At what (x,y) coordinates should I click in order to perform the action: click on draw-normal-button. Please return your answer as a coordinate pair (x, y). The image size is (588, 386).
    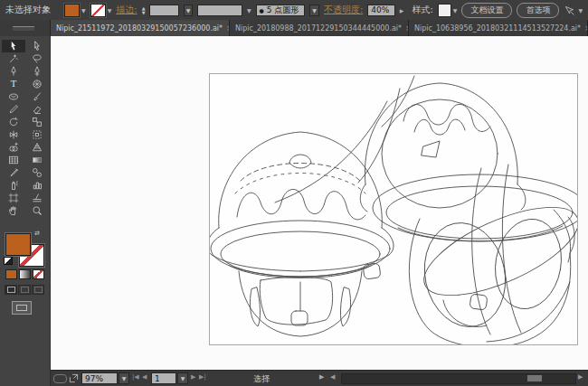
    Looking at the image, I should click on (11, 289).